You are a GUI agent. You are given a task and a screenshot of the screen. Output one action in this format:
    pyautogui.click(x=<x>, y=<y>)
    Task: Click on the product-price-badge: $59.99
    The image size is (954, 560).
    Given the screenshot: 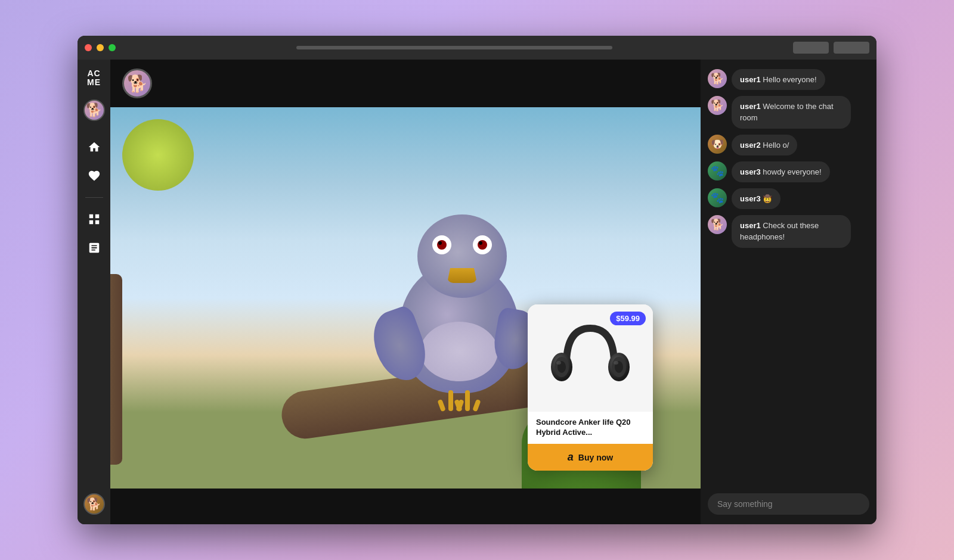 What is the action you would take?
    pyautogui.click(x=628, y=318)
    